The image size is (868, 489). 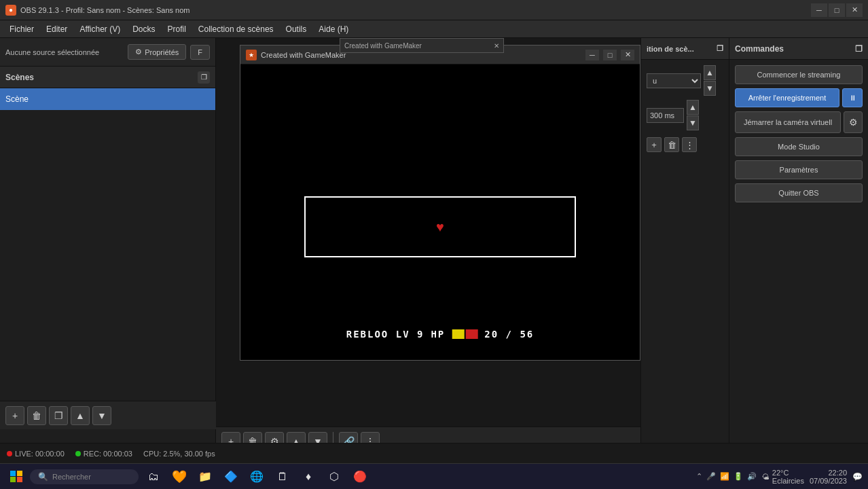 What do you see at coordinates (799, 75) in the screenshot?
I see `start-streaming-button: Commencer le streaming` at bounding box center [799, 75].